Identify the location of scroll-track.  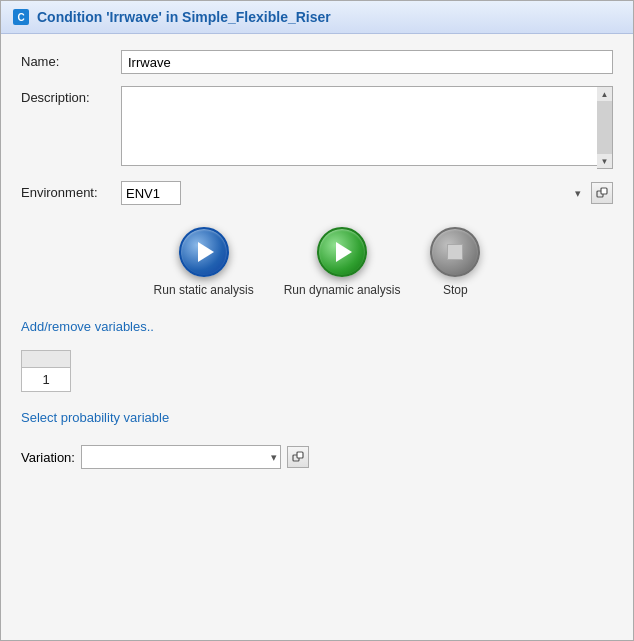
(604, 128).